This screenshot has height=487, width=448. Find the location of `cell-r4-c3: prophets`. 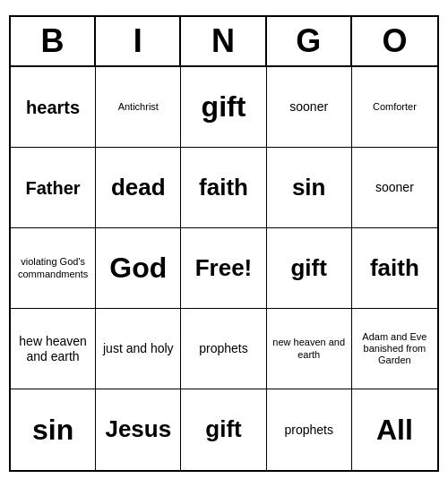

cell-r4-c3: prophets is located at coordinates (310, 430).